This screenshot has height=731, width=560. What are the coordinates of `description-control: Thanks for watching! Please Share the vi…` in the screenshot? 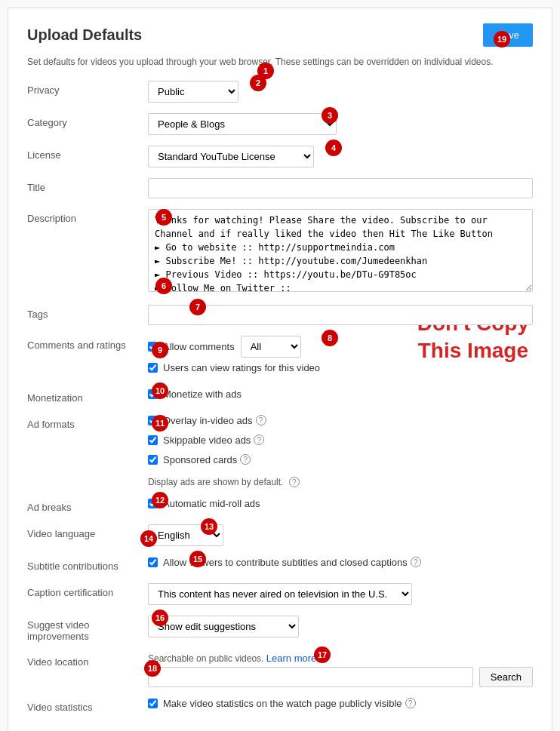 It's located at (340, 252).